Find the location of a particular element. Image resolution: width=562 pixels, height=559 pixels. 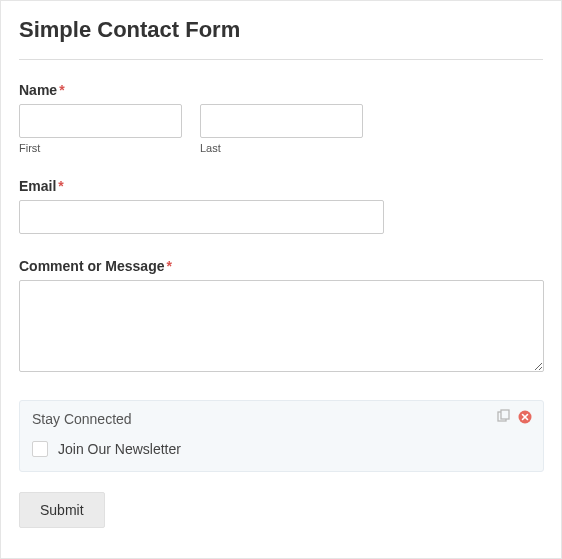

name-inputs-row: First Last is located at coordinates (281, 129).